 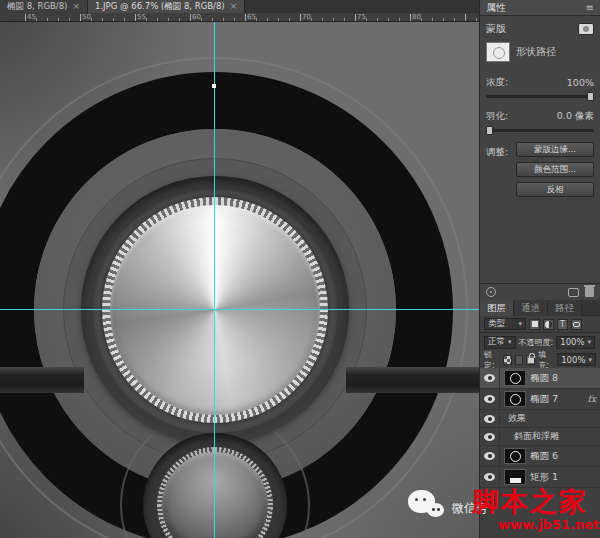 I want to click on horizontal-ruler: 45 50 55 60 65 70 75 80, so click(x=240, y=18).